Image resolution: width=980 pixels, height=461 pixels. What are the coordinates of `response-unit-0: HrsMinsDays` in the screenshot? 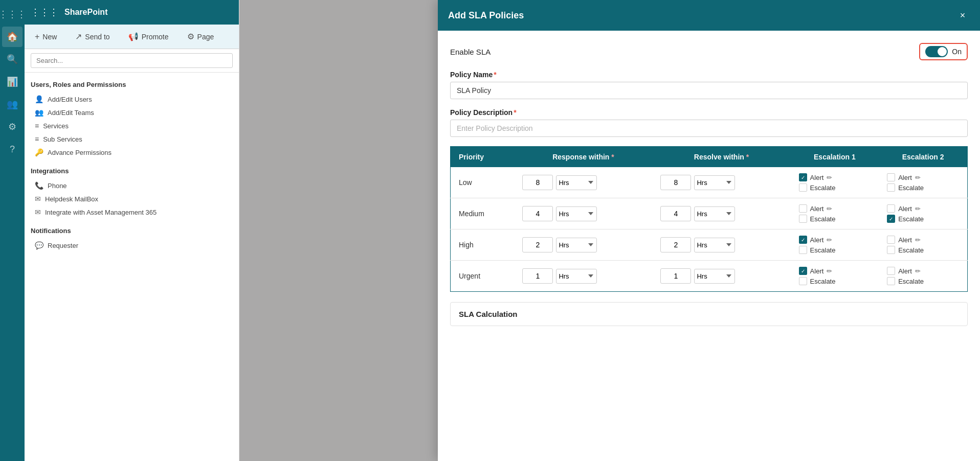 It's located at (576, 183).